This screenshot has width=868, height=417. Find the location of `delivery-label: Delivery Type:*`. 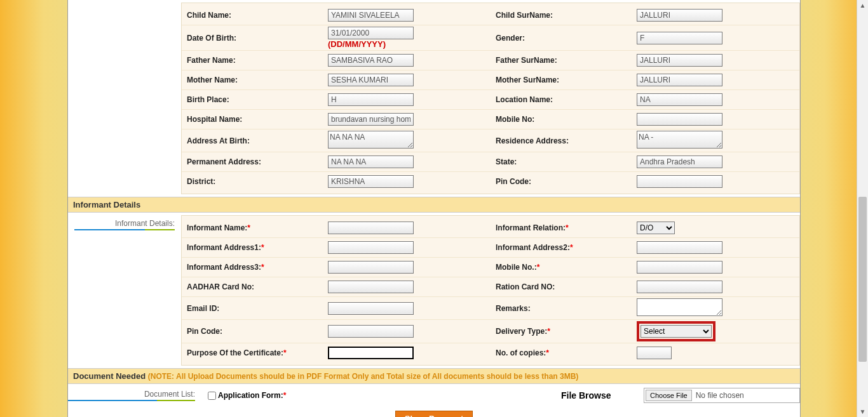

delivery-label: Delivery Type:* is located at coordinates (562, 331).